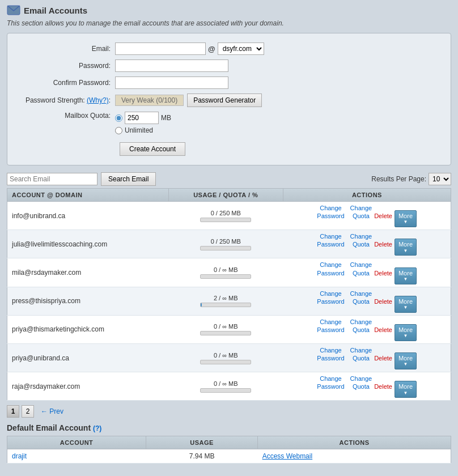  Describe the element at coordinates (229, 411) in the screenshot. I see `pagination: 1 2 ← Prev` at that location.